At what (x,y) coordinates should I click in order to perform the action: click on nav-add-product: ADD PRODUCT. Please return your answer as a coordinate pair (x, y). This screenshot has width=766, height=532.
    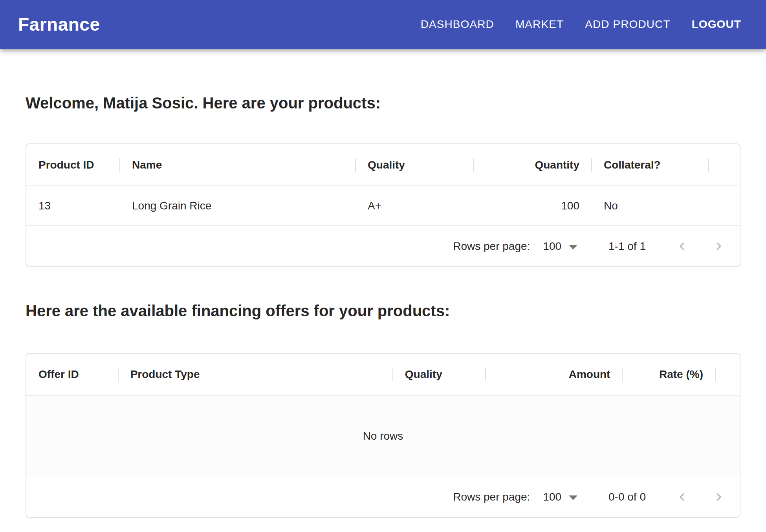
    Looking at the image, I should click on (628, 24).